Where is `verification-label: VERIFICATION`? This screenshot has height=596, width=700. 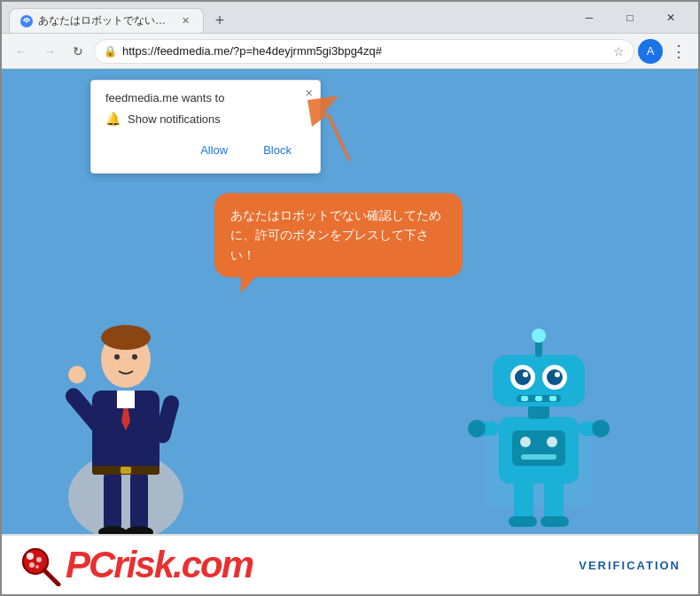
verification-label: VERIFICATION is located at coordinates (629, 565).